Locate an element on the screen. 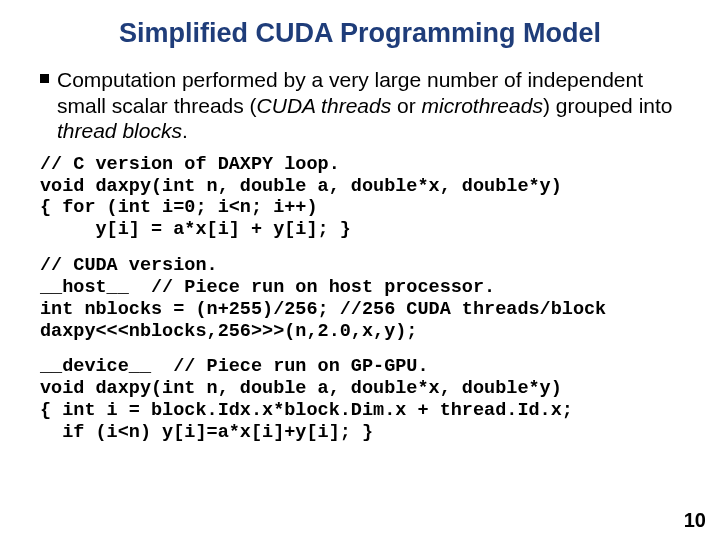  bullet-square-icon is located at coordinates (44, 78).